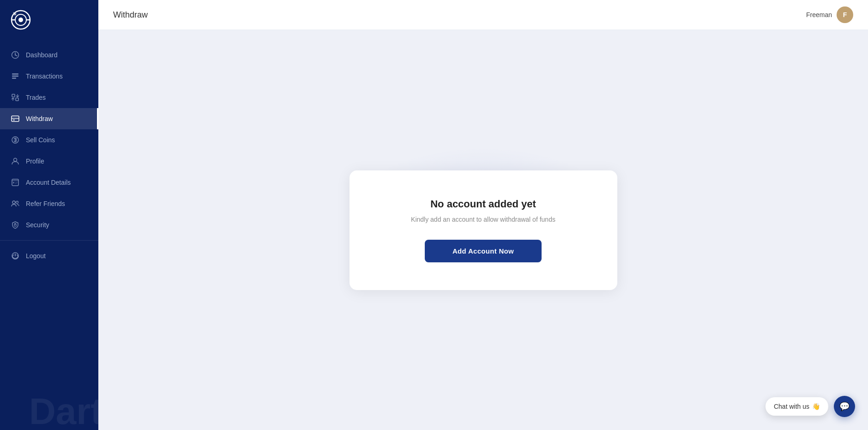  What do you see at coordinates (49, 119) in the screenshot?
I see `sidebar-item-withdraw: Withdraw` at bounding box center [49, 119].